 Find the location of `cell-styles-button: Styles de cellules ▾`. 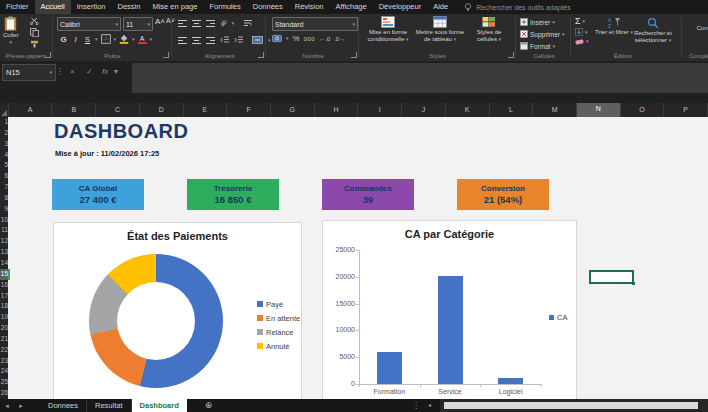

cell-styles-button: Styles de cellules ▾ is located at coordinates (489, 30).